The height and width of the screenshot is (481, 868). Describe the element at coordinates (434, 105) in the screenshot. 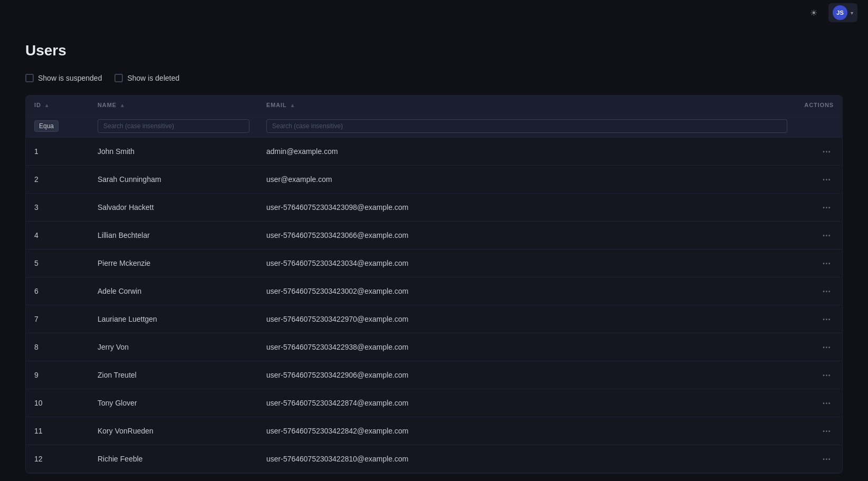

I see `table-header-row: ID ▲ NAME ▲ EMAIL ▲` at that location.